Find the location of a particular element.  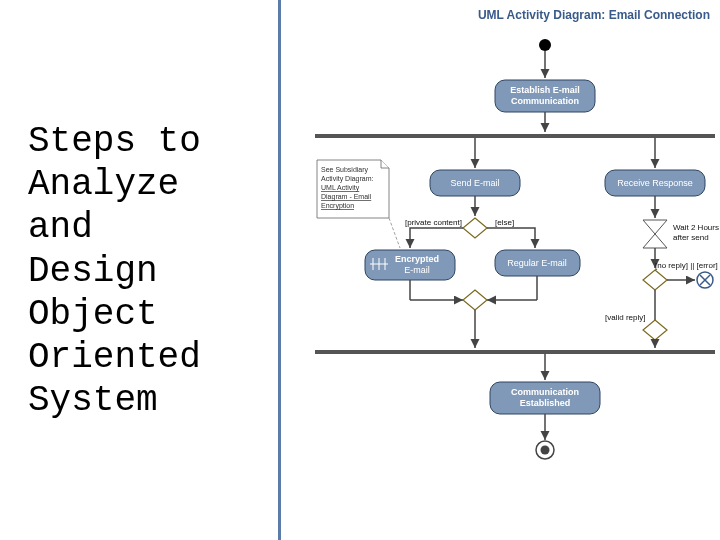

decision-content-type is located at coordinates (475, 228).